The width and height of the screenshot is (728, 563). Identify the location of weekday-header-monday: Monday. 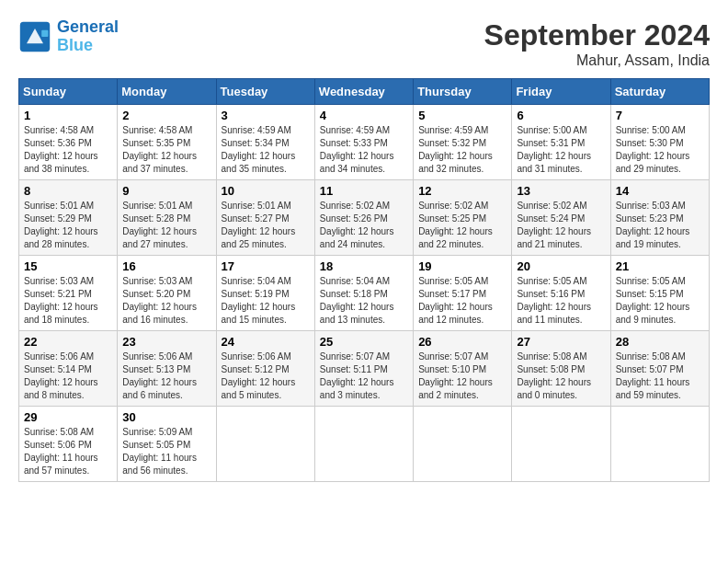
(167, 92).